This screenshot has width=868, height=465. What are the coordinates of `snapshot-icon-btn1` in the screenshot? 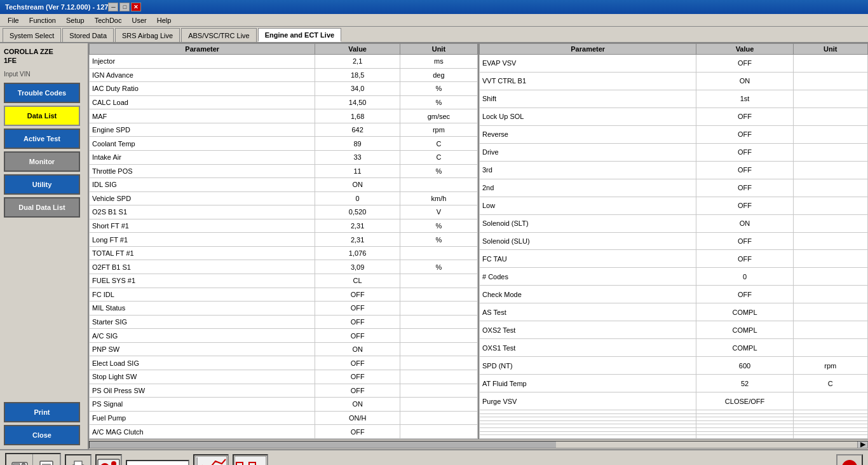 It's located at (20, 459).